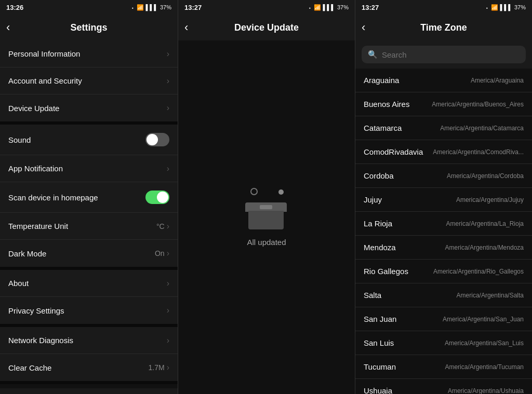 Image resolution: width=532 pixels, height=394 pixels. I want to click on temperature-unit-chevron: ›, so click(168, 226).